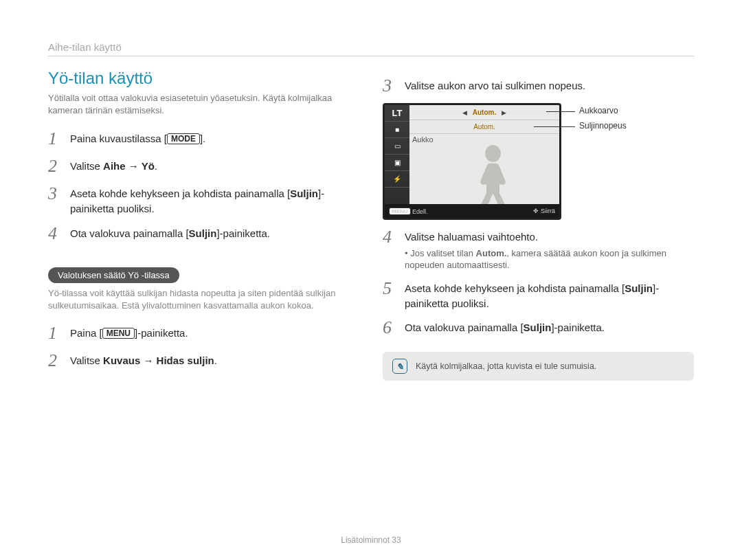  Describe the element at coordinates (203, 78) in the screenshot. I see `section-heading: Yö-tilan käyttö` at that location.